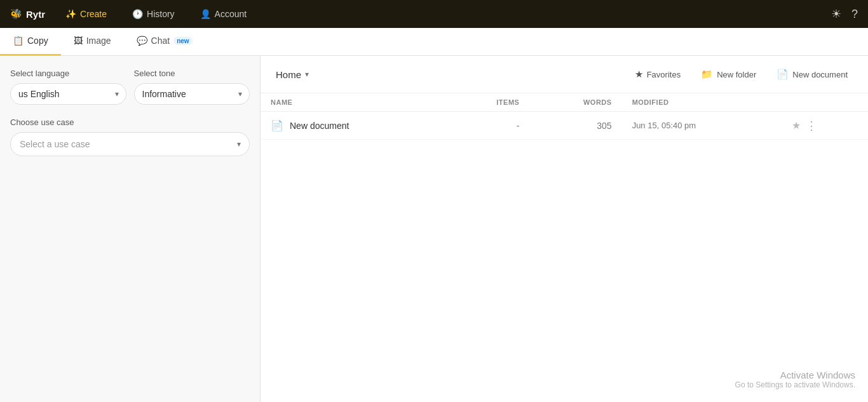 Image resolution: width=868 pixels, height=402 pixels. I want to click on nav-item-account: 👤 Account, so click(224, 14).